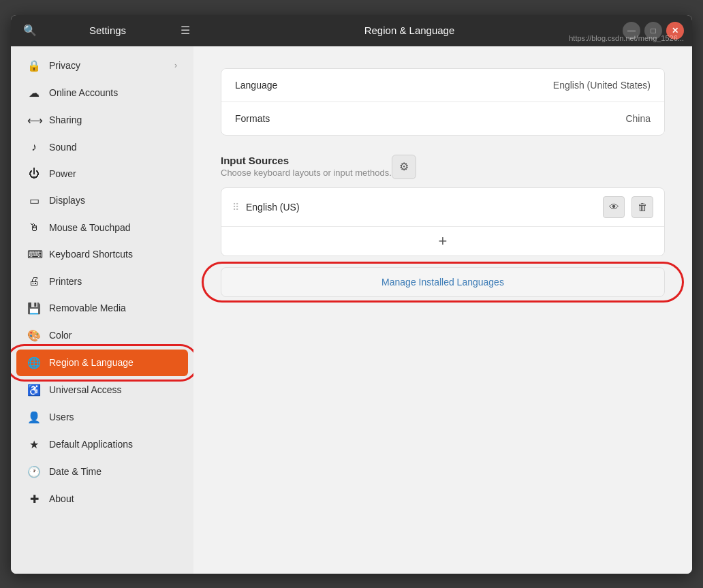 The image size is (703, 588). What do you see at coordinates (443, 167) in the screenshot?
I see `input-sources-header: Input Sources Choose keyboard layouts or…` at bounding box center [443, 167].